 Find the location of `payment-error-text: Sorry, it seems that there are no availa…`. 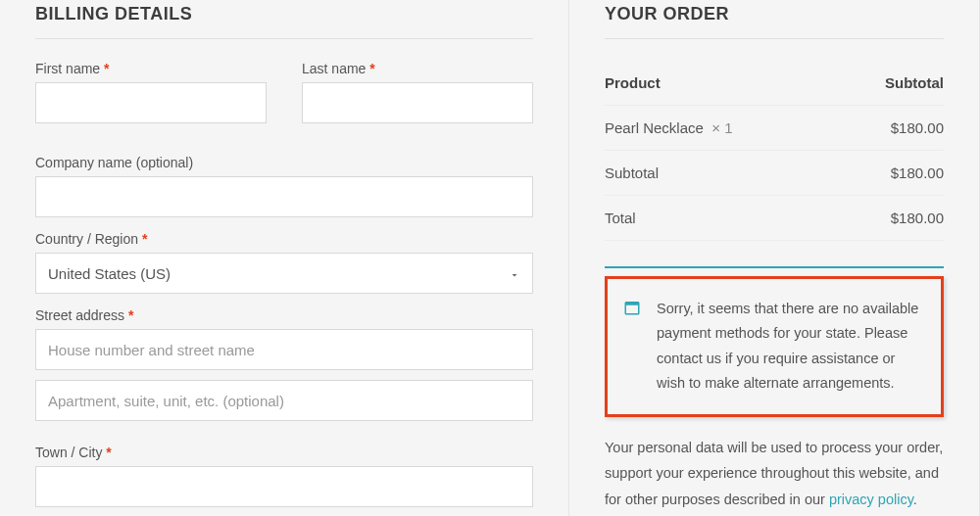

payment-error-text: Sorry, it seems that there are no availa… is located at coordinates (791, 347).